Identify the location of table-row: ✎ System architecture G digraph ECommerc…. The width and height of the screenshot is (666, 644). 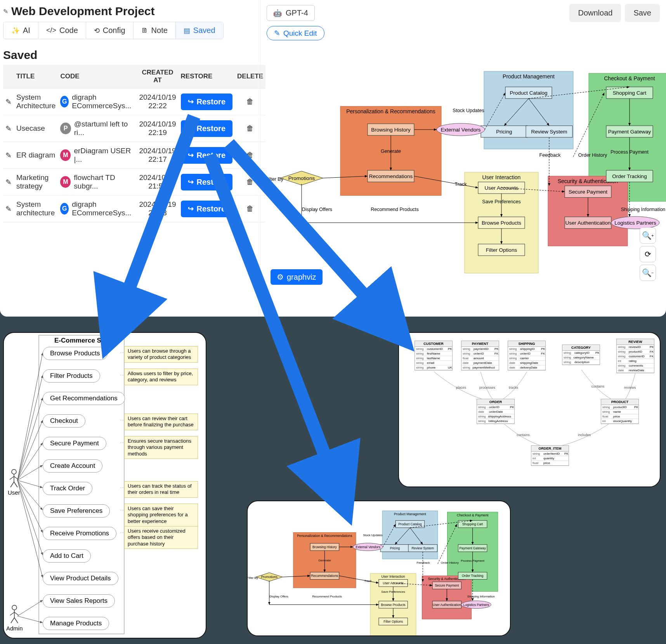
(134, 209).